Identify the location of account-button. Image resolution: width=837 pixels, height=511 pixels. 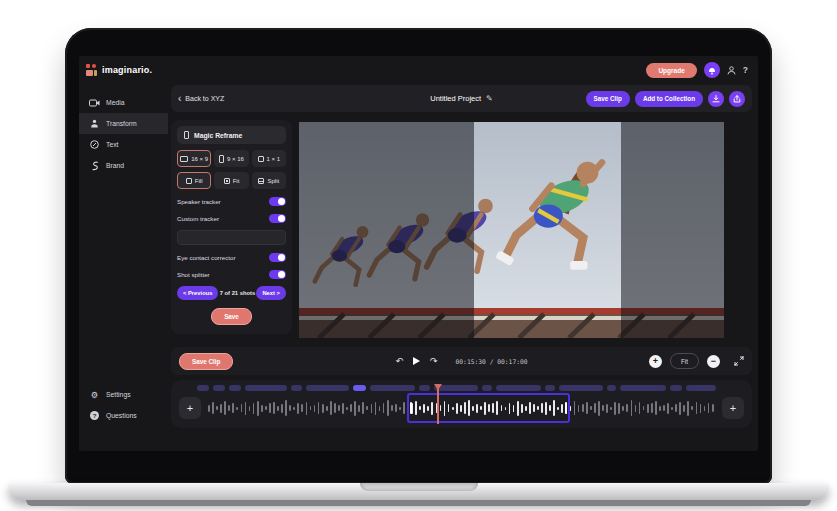
(732, 70).